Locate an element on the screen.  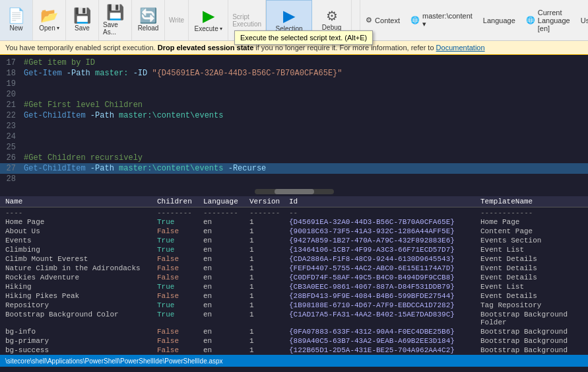
line-number: 24 is located at coordinates (11, 137).